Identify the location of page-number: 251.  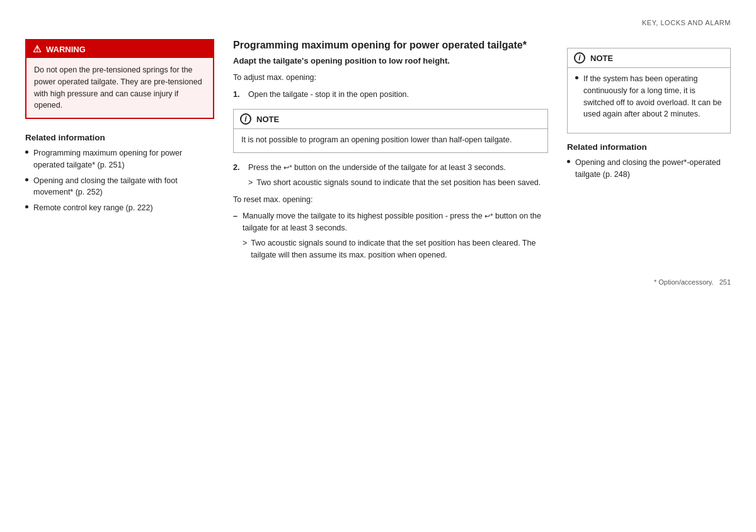
(725, 282).